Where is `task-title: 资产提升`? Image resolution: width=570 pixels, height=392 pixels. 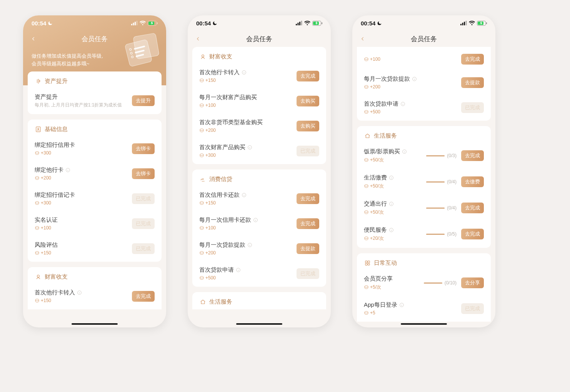
task-title: 资产提升 is located at coordinates (82, 97).